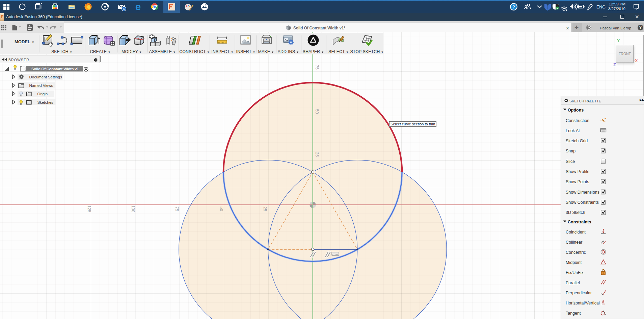 The height and width of the screenshot is (319, 644). What do you see at coordinates (266, 52) in the screenshot?
I see `svg-text: MAKE ▼` at bounding box center [266, 52].